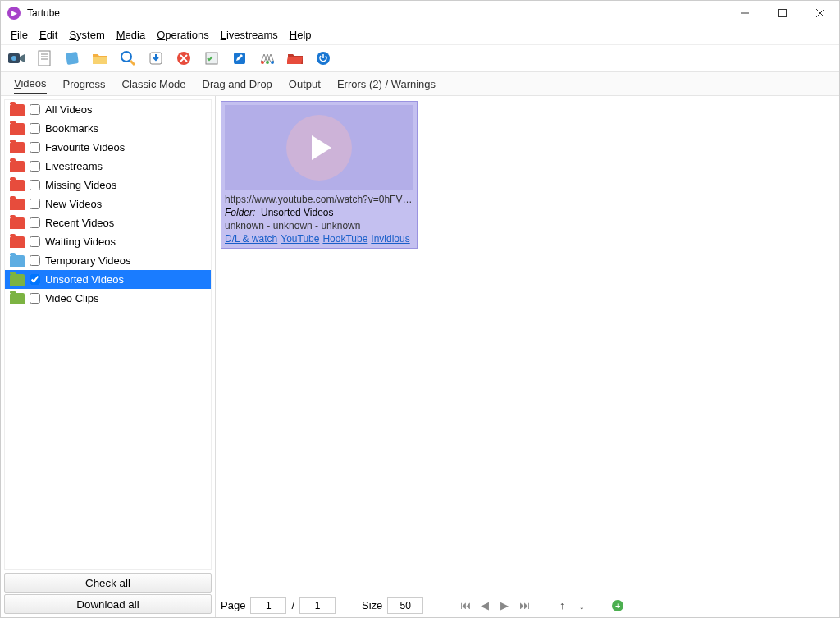 The width and height of the screenshot is (840, 618). What do you see at coordinates (72, 58) in the screenshot?
I see `note-icon` at bounding box center [72, 58].